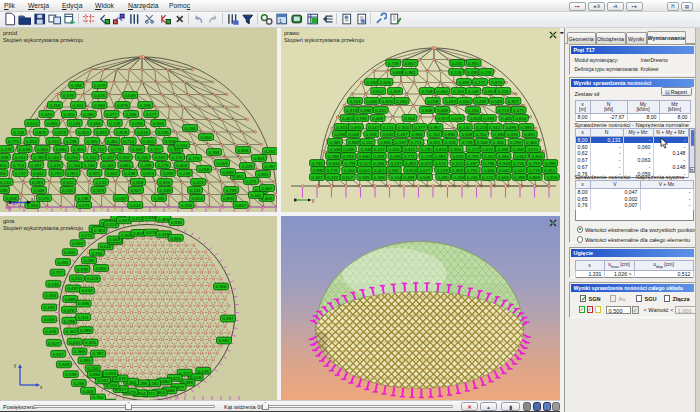 This screenshot has width=700, height=412. I want to click on svg-text: 0,846, so click(43, 150).